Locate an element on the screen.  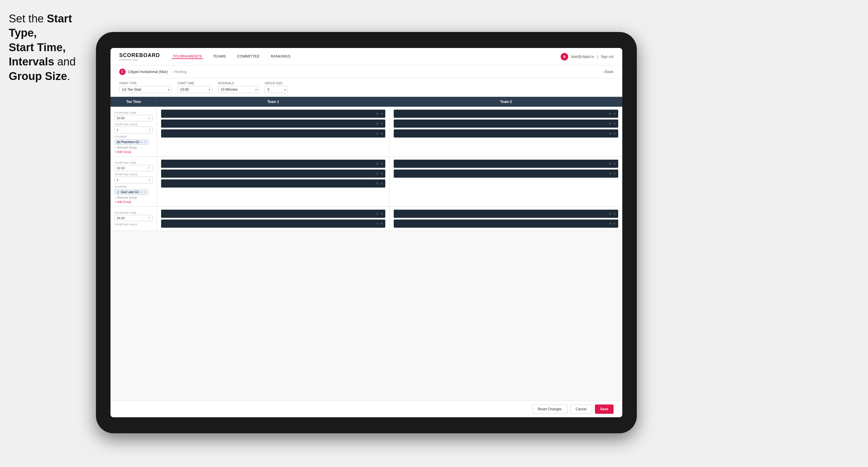
starting-time-label-1: STARTING TIME: is located at coordinates (133, 113).